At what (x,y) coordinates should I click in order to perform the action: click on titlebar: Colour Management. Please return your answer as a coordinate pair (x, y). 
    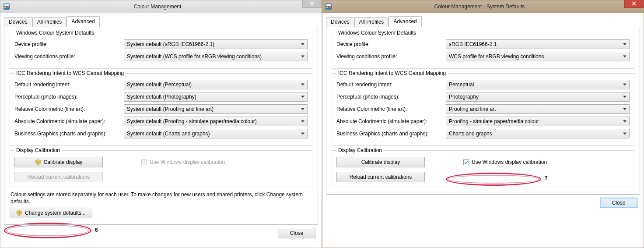
    Looking at the image, I should click on (161, 7).